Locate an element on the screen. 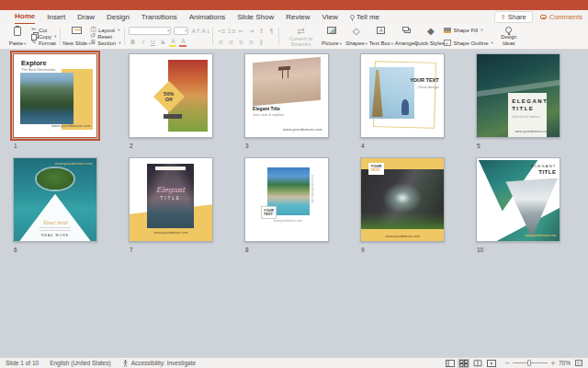 The image size is (588, 368). italic-button: I is located at coordinates (142, 42).